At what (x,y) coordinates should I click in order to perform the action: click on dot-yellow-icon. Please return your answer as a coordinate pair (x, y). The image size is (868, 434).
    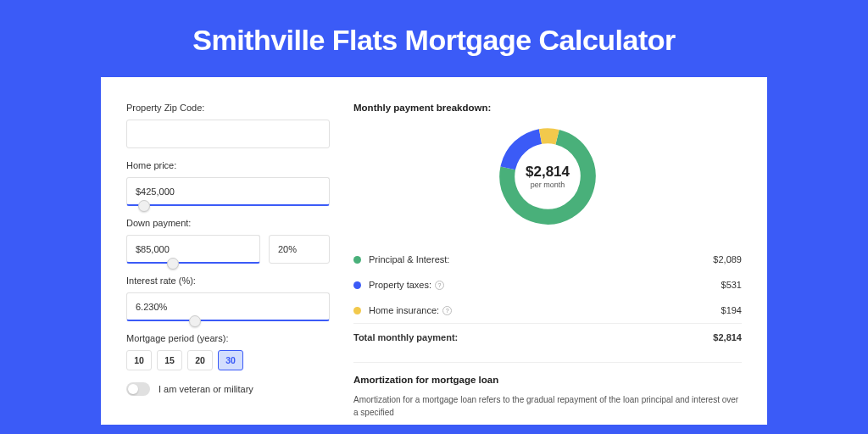
    Looking at the image, I should click on (358, 310).